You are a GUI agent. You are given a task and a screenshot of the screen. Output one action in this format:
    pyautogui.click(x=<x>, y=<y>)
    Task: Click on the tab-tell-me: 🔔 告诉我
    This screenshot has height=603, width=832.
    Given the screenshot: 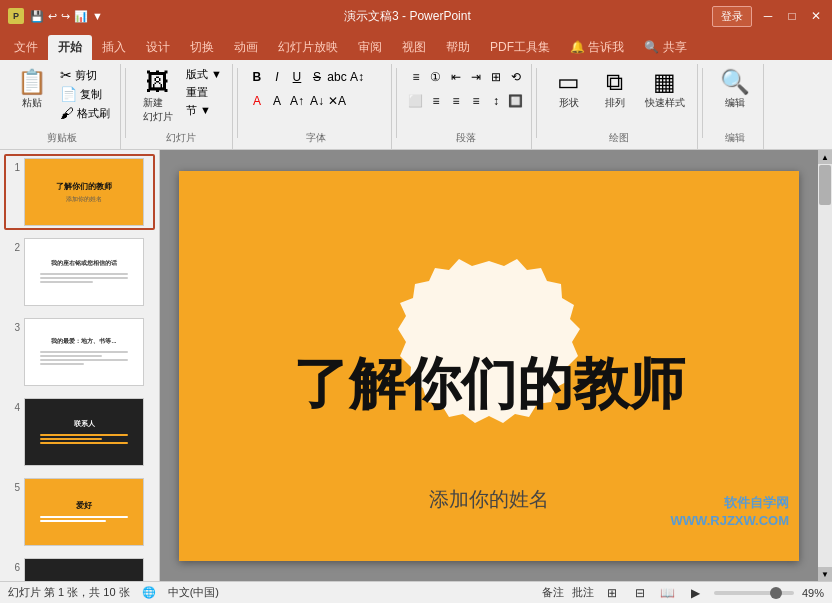 What is the action you would take?
    pyautogui.click(x=597, y=48)
    